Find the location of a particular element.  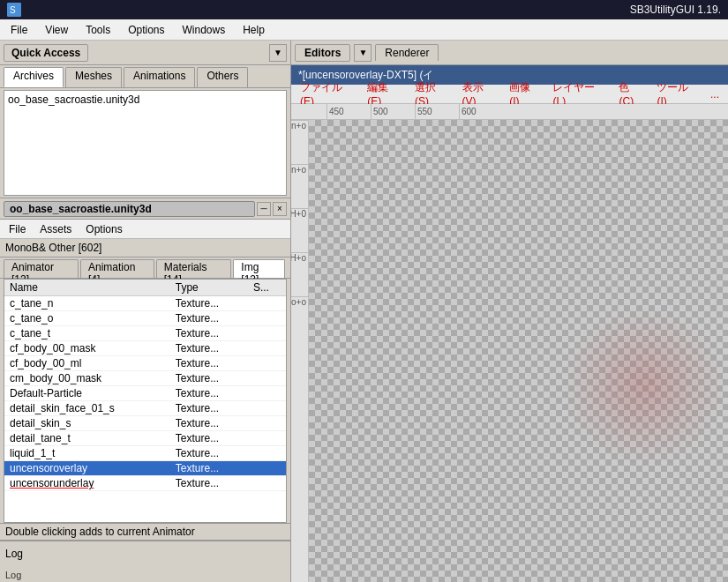

col-status: S... is located at coordinates (266, 287).